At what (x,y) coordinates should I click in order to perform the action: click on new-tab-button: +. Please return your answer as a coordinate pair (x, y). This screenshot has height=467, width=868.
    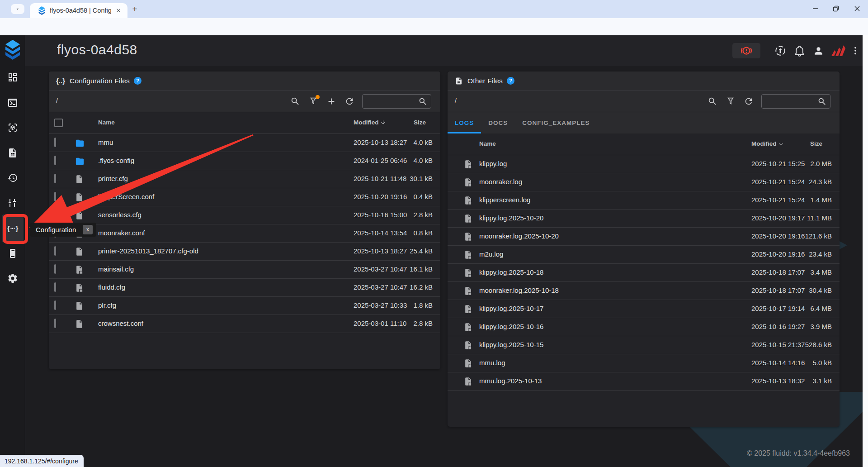
    Looking at the image, I should click on (135, 9).